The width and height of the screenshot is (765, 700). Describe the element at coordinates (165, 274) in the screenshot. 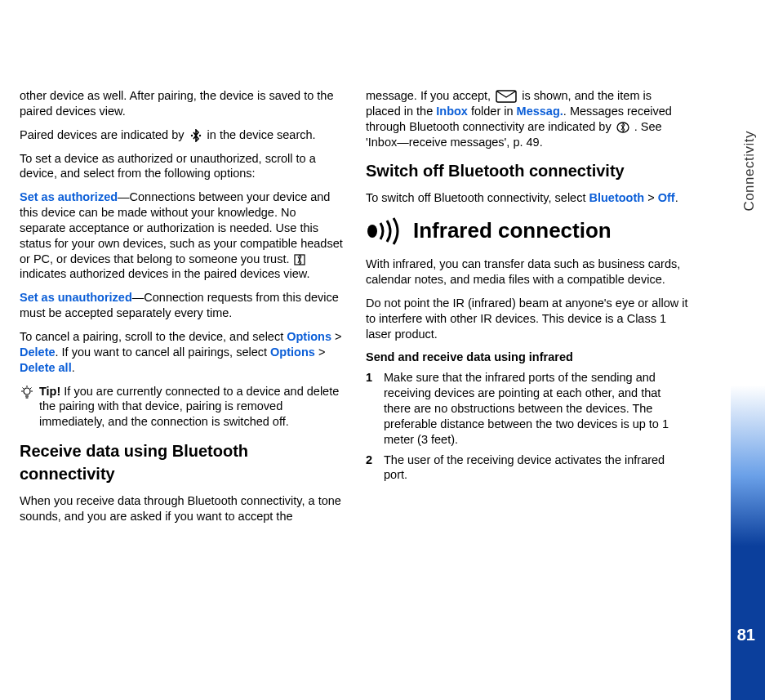

I see `text: indicates authorized devices in the pair…` at that location.